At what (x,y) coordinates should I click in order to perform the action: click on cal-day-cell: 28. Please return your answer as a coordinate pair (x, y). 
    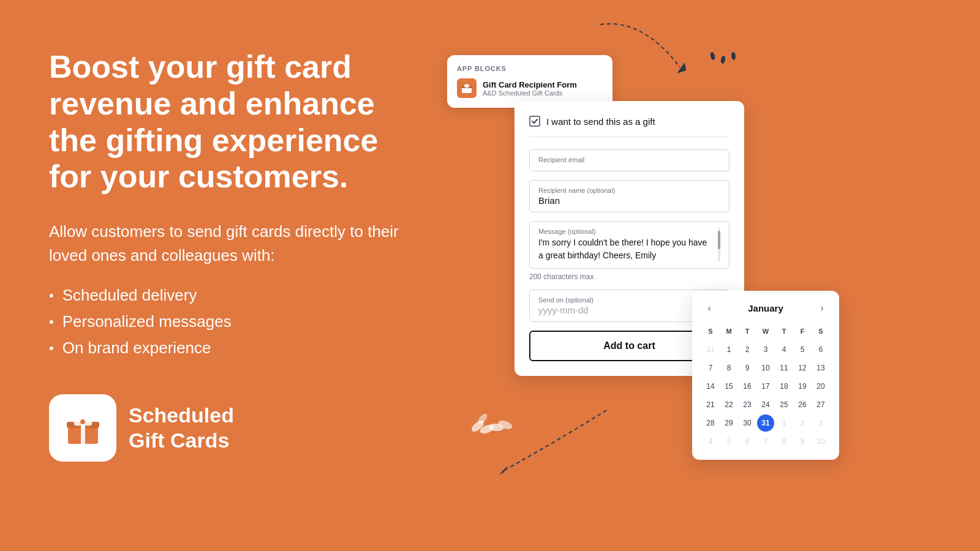
    Looking at the image, I should click on (710, 423).